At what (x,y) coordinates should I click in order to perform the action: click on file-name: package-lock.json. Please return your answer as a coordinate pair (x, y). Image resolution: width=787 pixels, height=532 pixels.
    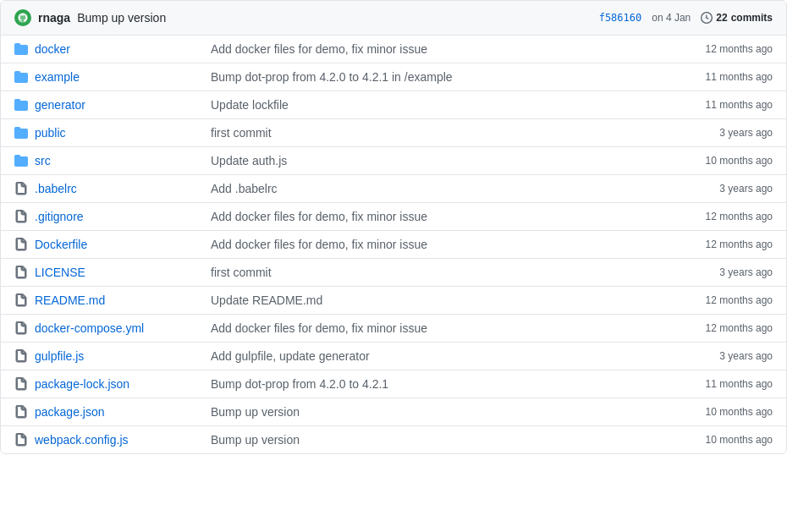
    Looking at the image, I should click on (119, 384).